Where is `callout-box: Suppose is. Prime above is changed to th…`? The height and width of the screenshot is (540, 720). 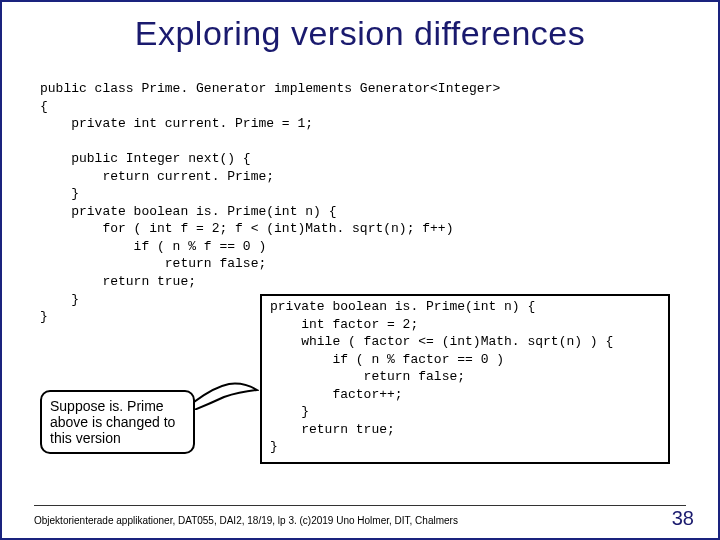 callout-box: Suppose is. Prime above is changed to th… is located at coordinates (118, 422).